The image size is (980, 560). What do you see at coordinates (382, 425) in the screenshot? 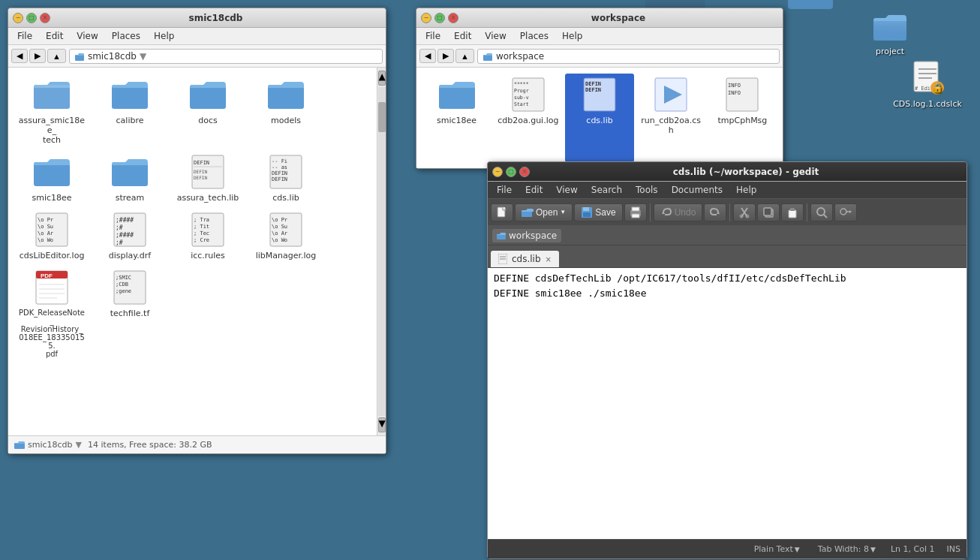
I see `smic18cdb-scroll-down: ▼` at bounding box center [382, 425].